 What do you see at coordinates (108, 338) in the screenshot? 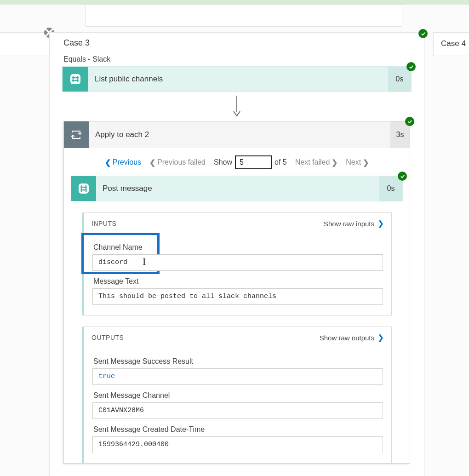
I see `outputs-label: OUTPUTS` at bounding box center [108, 338].